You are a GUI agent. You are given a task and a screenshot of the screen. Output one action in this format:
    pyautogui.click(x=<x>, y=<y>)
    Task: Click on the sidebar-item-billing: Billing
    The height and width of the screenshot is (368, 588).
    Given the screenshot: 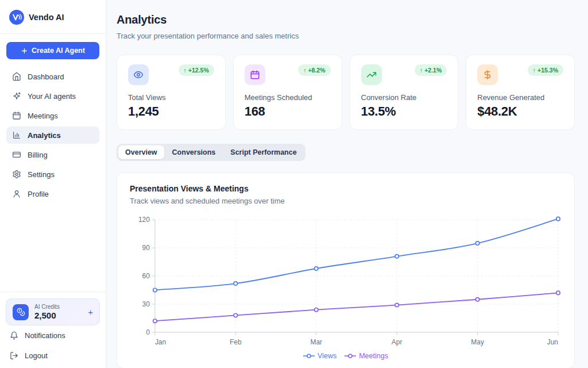 What is the action you would take?
    pyautogui.click(x=53, y=155)
    